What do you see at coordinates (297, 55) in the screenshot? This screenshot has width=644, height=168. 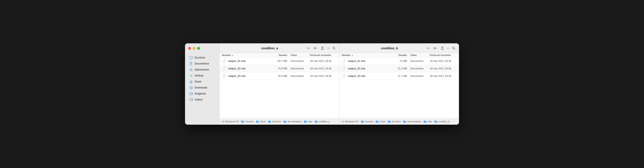 I see `panel-a-col-kind: Clase` at bounding box center [297, 55].